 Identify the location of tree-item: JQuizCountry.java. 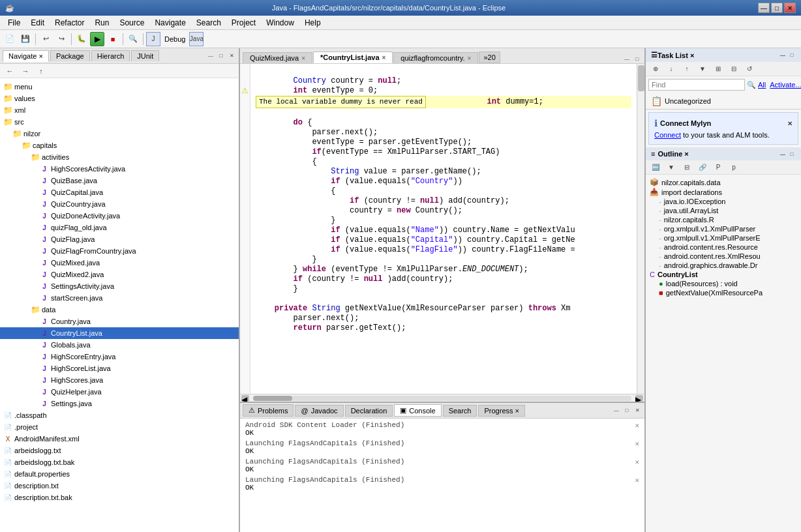
(119, 204).